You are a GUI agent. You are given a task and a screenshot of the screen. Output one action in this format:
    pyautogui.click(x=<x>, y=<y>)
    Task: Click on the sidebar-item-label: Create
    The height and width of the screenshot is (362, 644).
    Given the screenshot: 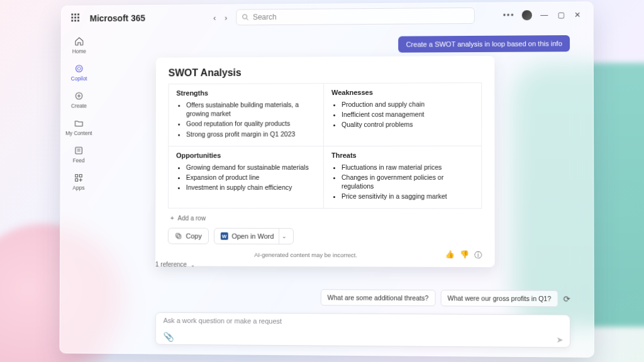 What is the action you would take?
    pyautogui.click(x=79, y=106)
    